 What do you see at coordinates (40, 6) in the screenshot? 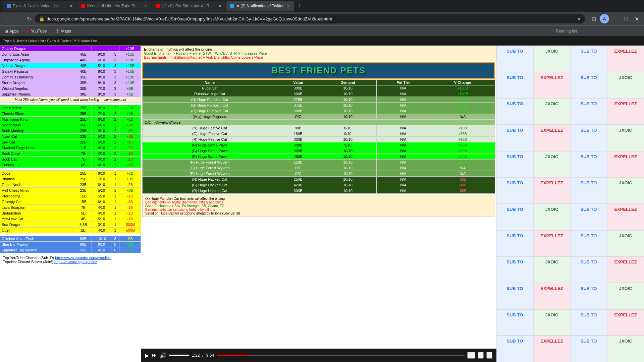
I see `tab-1: Exp's & Jxoic's Value List - Goo... ×` at bounding box center [40, 6].